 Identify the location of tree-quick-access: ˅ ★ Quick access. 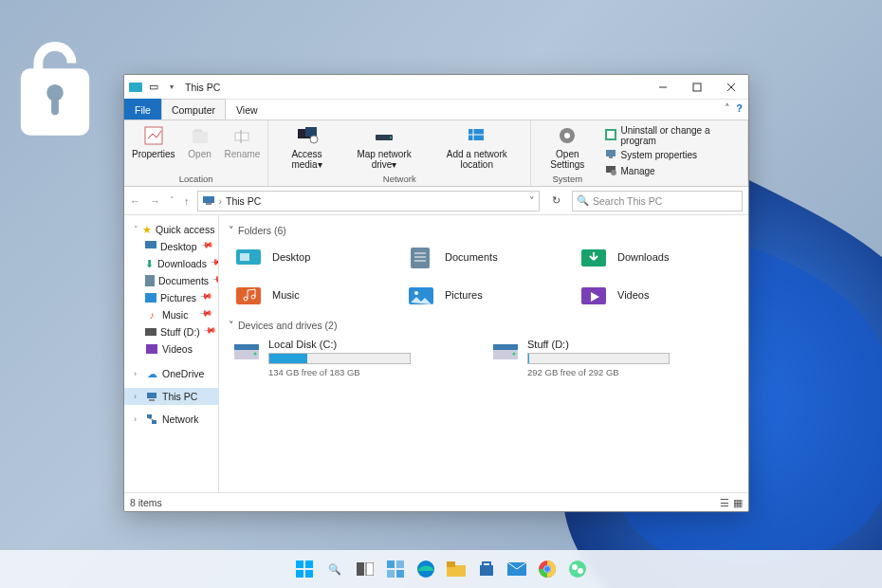
(171, 230).